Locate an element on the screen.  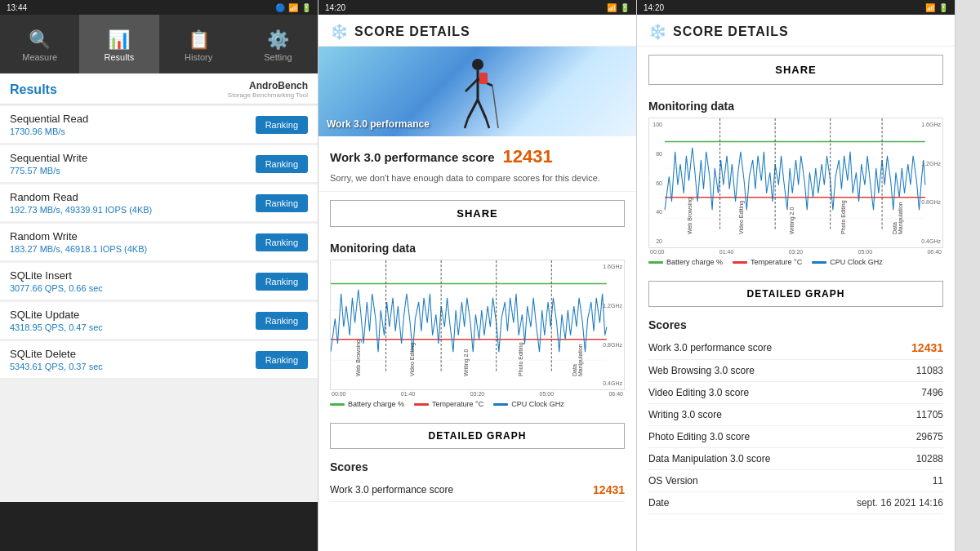
monitoring-section-3: Monitoring data 100 80 60 40 20 is located at coordinates (795, 184).